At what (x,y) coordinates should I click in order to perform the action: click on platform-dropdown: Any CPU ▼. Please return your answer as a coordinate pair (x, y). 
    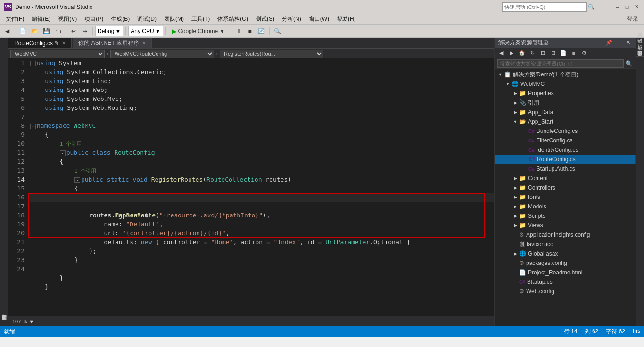
    Looking at the image, I should click on (145, 31).